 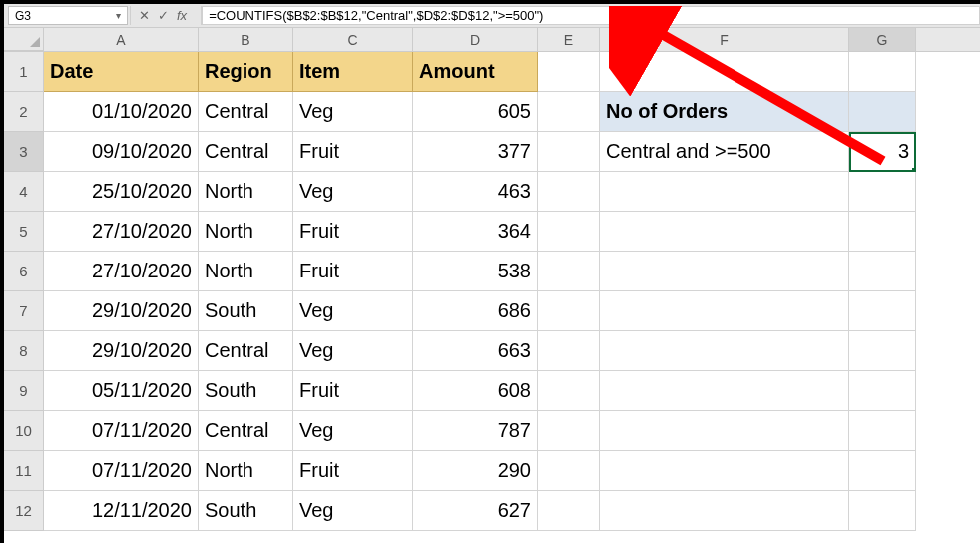 What do you see at coordinates (122, 192) in the screenshot?
I see `cell-A4: 25/10/2020` at bounding box center [122, 192].